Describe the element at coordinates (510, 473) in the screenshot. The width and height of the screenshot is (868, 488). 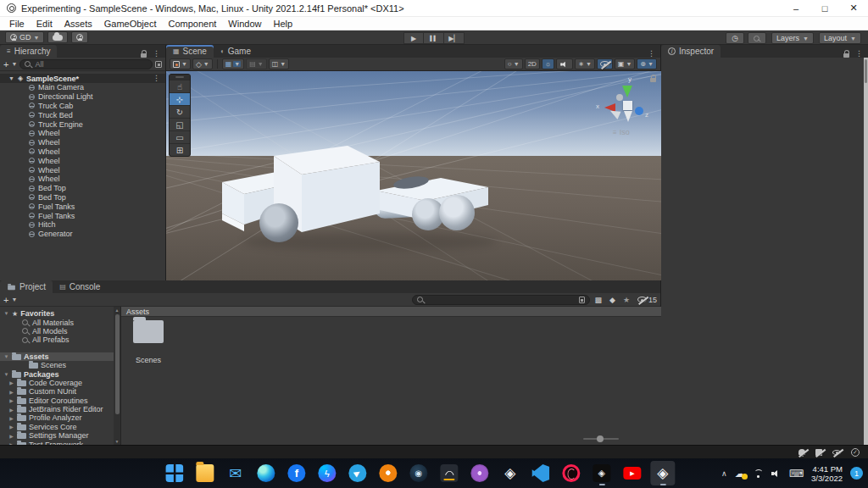
I see `unity-cube-icon: ◈` at that location.